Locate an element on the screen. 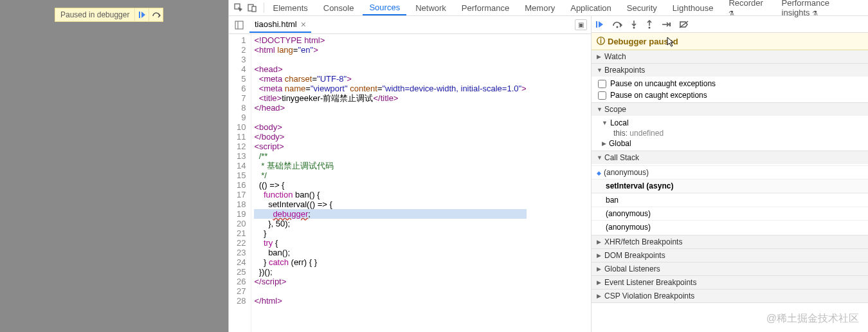 This screenshot has width=868, height=332. divider is located at coordinates (262, 8).